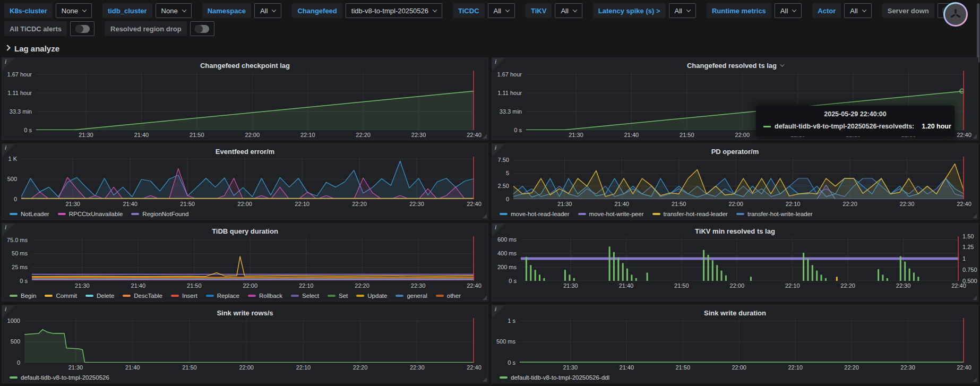 The width and height of the screenshot is (980, 386). I want to click on legend-item: Rollback, so click(265, 296).